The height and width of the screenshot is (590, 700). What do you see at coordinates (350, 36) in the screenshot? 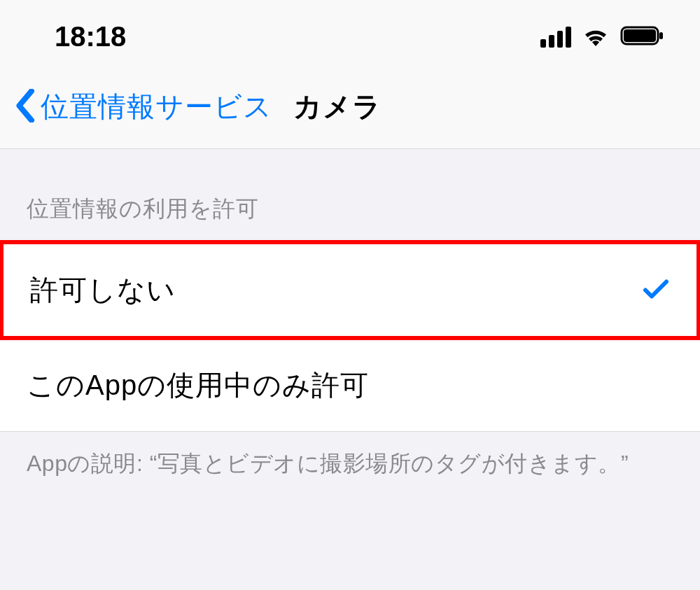
I see `status-bar: 18:18` at bounding box center [350, 36].